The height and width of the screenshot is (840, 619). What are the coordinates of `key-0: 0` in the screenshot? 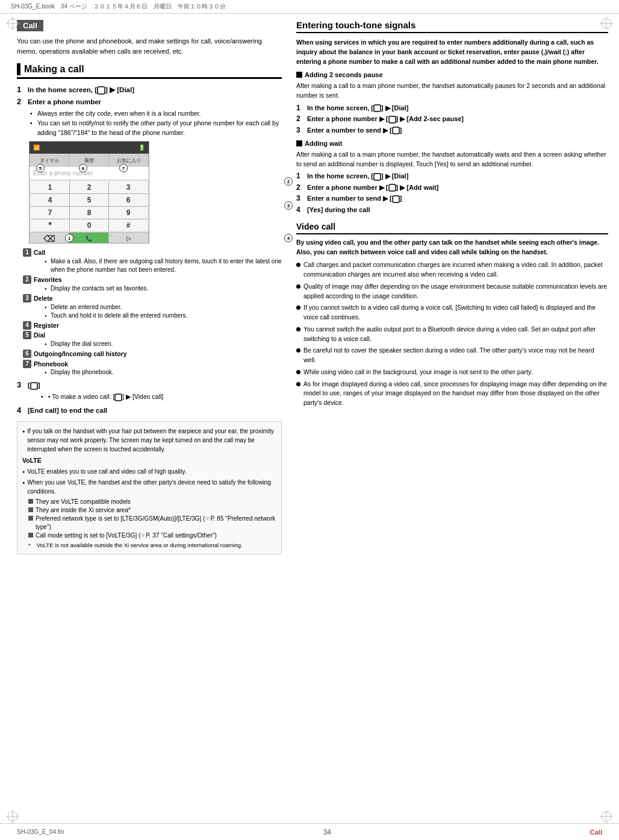 It's located at (89, 225).